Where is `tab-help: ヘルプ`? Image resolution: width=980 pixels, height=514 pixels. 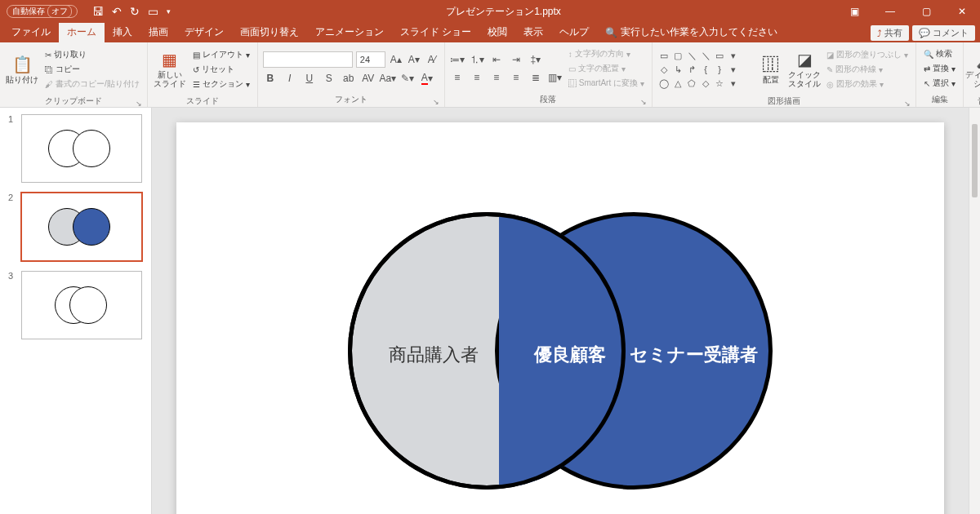 tab-help: ヘルプ is located at coordinates (574, 33).